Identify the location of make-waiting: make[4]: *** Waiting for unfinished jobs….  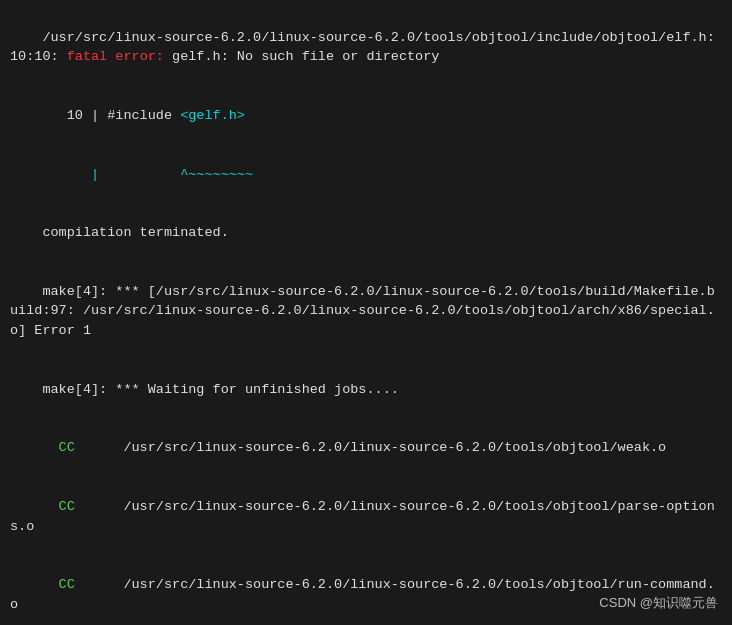
(220, 390).